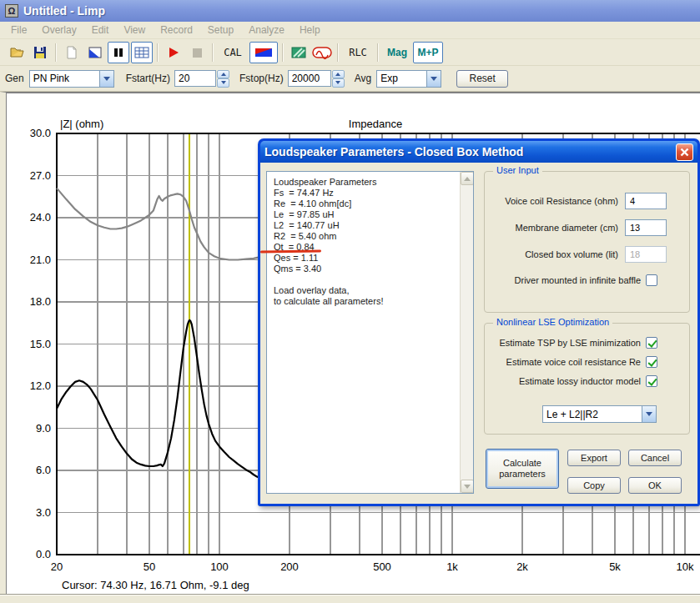  I want to click on avg-label: Avg, so click(363, 78).